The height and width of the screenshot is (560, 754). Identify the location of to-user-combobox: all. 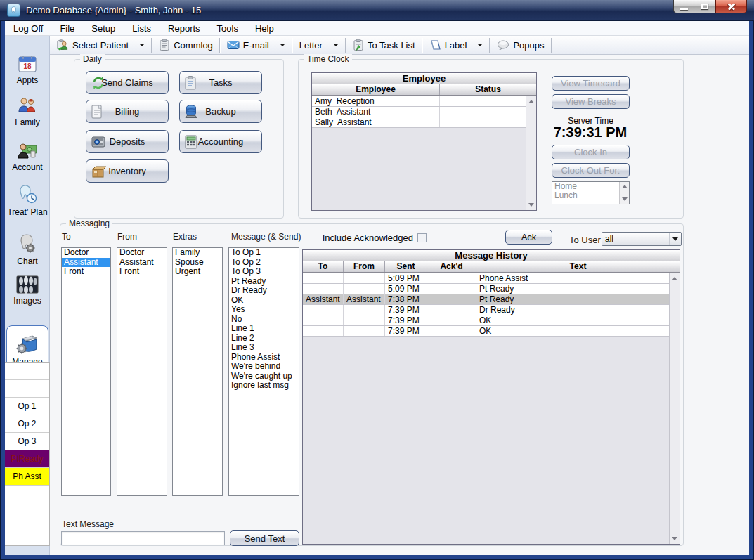
(642, 239).